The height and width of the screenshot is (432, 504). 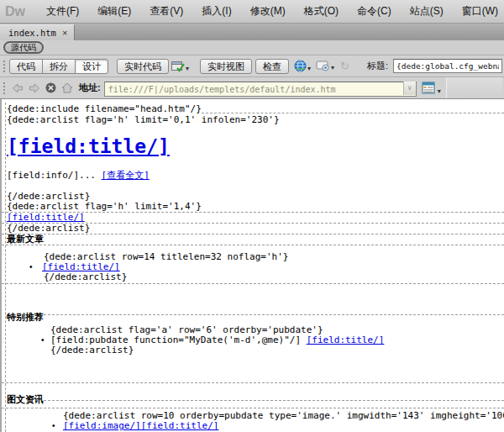 I want to click on preview-in-browser-button: ▾, so click(x=302, y=66).